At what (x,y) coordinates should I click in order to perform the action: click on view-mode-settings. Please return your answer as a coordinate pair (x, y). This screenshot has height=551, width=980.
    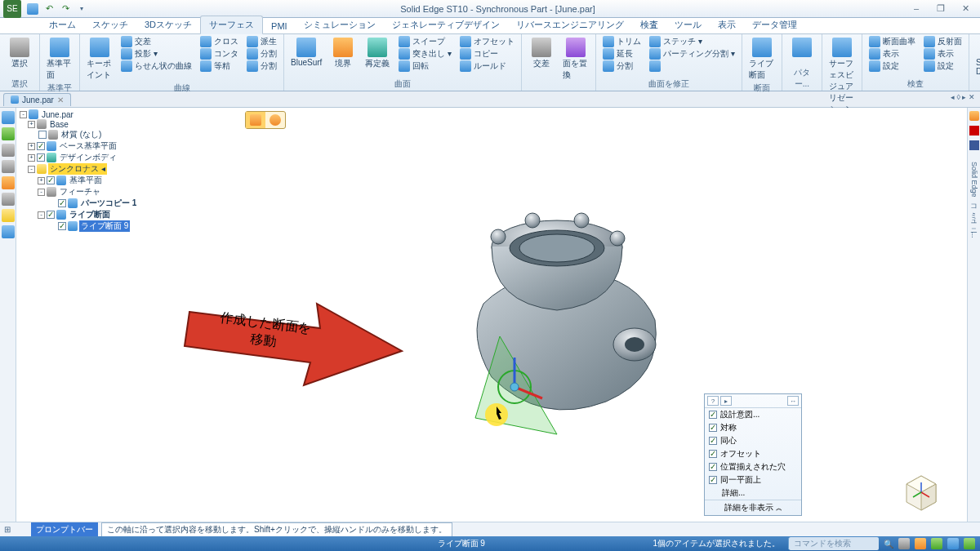
    Looking at the image, I should click on (275, 120).